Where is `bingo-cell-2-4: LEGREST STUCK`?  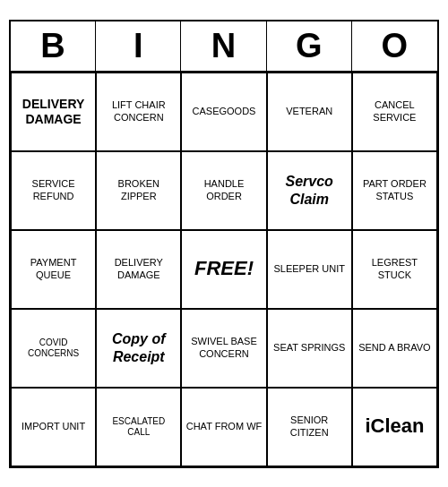
bingo-cell-2-4: LEGREST STUCK is located at coordinates (394, 269).